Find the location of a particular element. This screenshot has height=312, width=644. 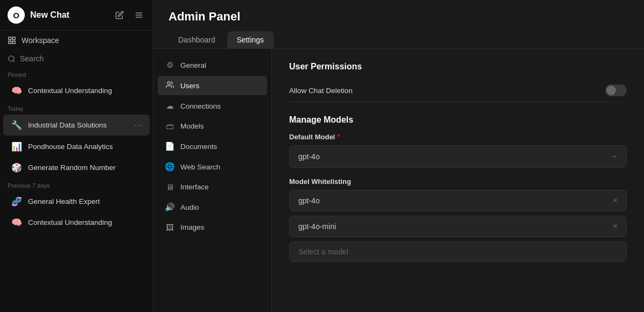

tab-settings: Settings is located at coordinates (251, 40).